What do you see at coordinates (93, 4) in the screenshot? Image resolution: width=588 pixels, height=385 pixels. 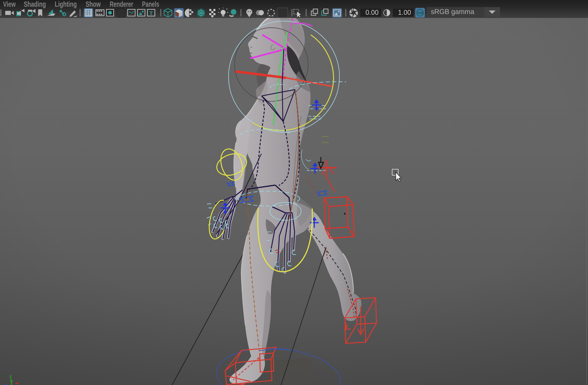 I see `svg-text: Show` at bounding box center [93, 4].